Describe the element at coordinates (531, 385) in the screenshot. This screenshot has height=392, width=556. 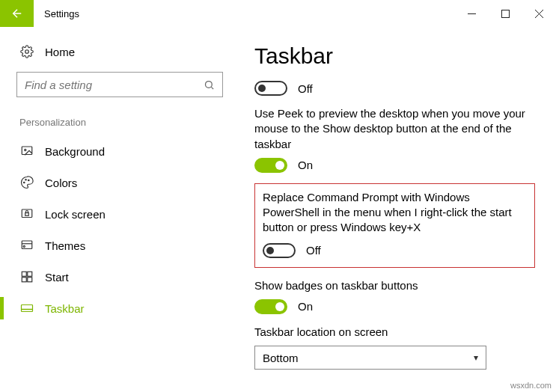
I see `watermark: wsxdn.com` at that location.